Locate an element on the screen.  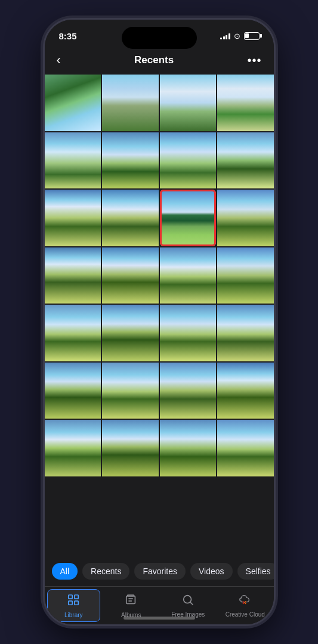
more-button: ••• is located at coordinates (254, 61).